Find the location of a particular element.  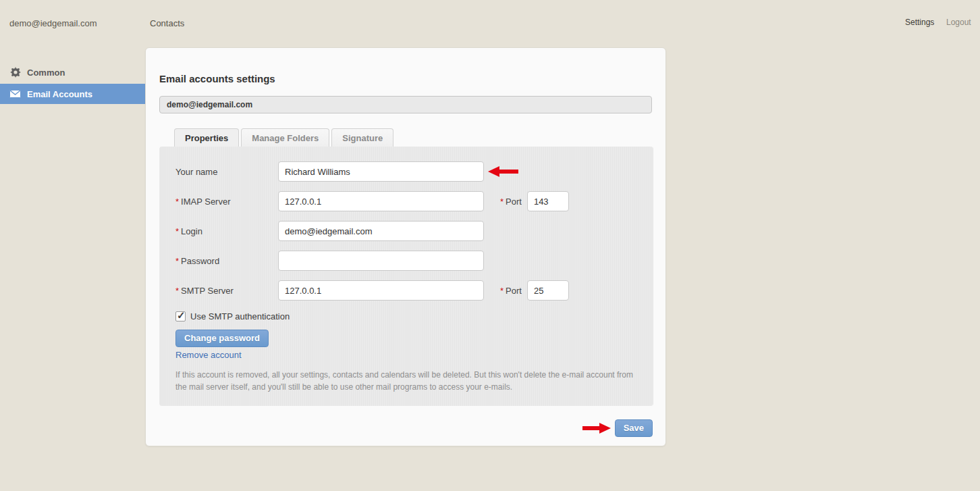

gear-icon is located at coordinates (15, 73).